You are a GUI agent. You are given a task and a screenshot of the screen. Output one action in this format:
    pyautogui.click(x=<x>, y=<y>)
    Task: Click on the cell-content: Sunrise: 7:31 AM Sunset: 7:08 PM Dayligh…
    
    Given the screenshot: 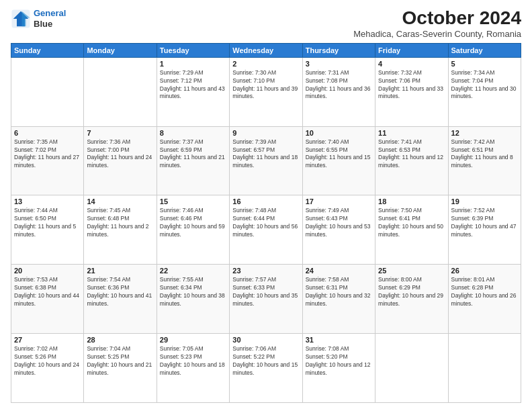 What is the action you would take?
    pyautogui.click(x=339, y=85)
    